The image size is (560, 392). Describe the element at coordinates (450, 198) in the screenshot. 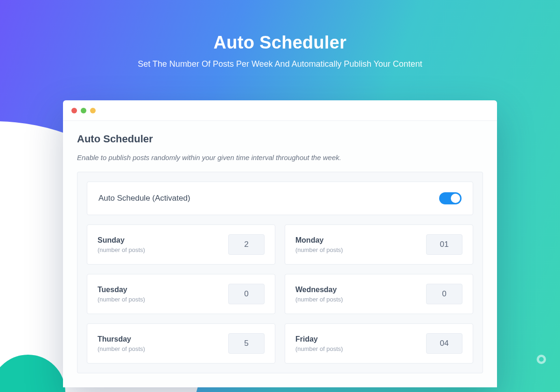

I see `auto-schedule-toggle` at that location.